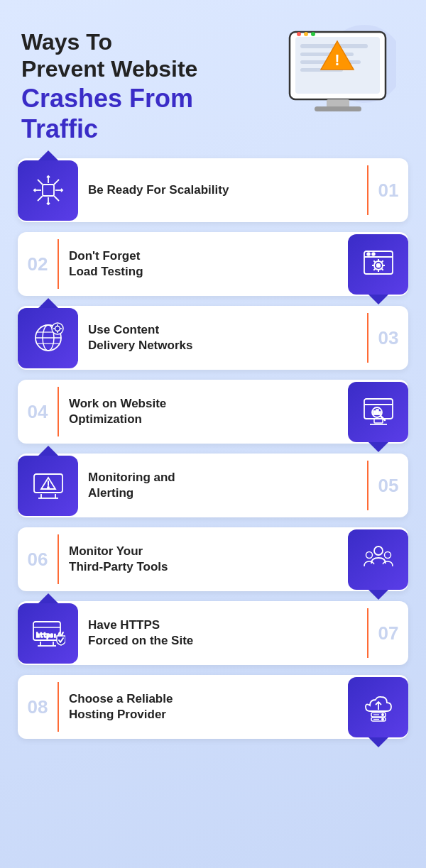 This screenshot has width=426, height=868. I want to click on https-icon: https://, so click(48, 633).